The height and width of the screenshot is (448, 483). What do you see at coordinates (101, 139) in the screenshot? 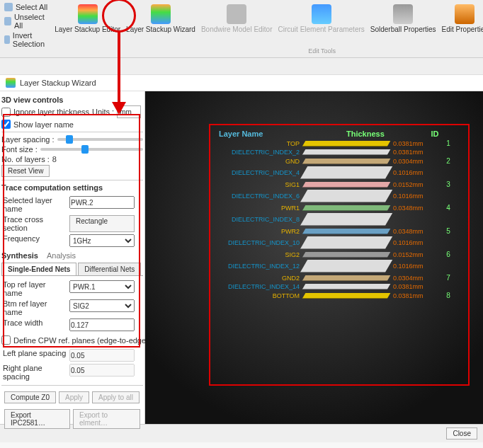
I see `layer-spacing-slider` at bounding box center [101, 139].